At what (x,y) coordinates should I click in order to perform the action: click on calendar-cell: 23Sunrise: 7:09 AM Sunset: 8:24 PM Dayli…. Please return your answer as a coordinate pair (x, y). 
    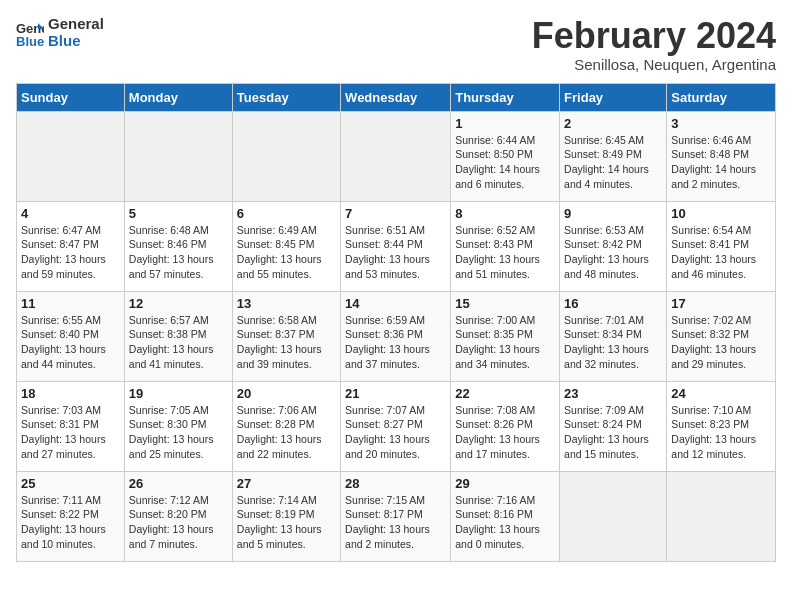
    Looking at the image, I should click on (614, 426).